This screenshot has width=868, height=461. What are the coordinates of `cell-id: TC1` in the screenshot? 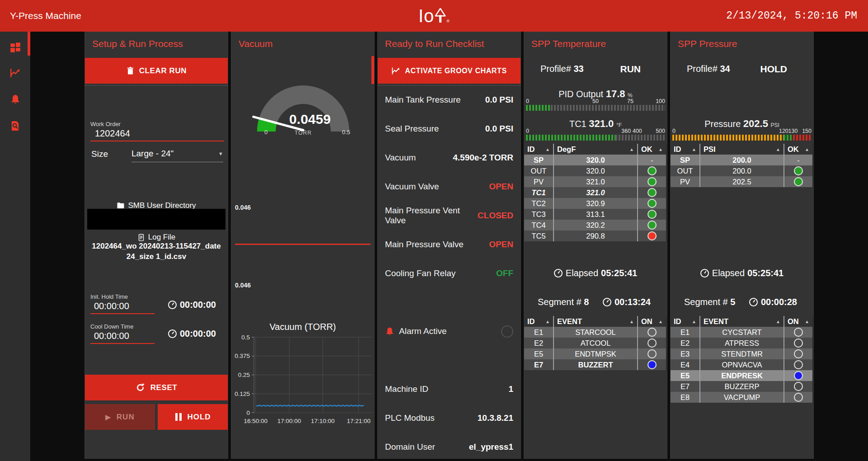 It's located at (539, 193).